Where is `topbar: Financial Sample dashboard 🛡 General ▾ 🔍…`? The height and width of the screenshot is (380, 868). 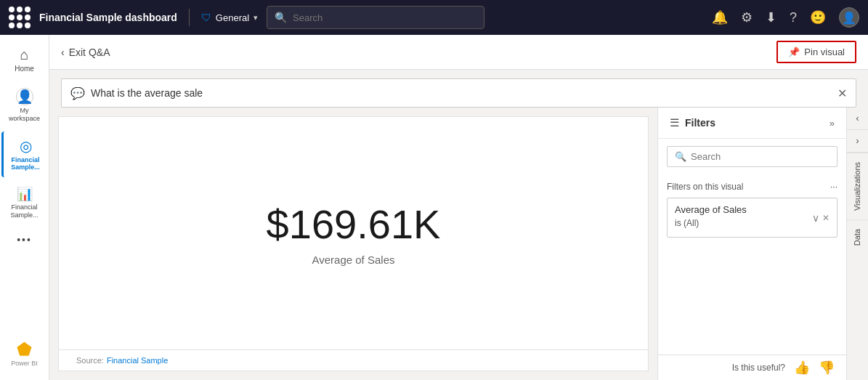 topbar: Financial Sample dashboard 🛡 General ▾ 🔍… is located at coordinates (434, 17).